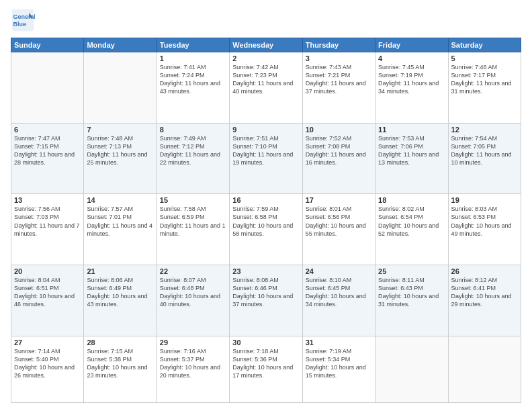 Image resolution: width=532 pixels, height=411 pixels. Describe the element at coordinates (120, 300) in the screenshot. I see `calendar-cell: 21Sunrise: 8:06 AM Sunset: 6:49 PM Dayli…` at that location.